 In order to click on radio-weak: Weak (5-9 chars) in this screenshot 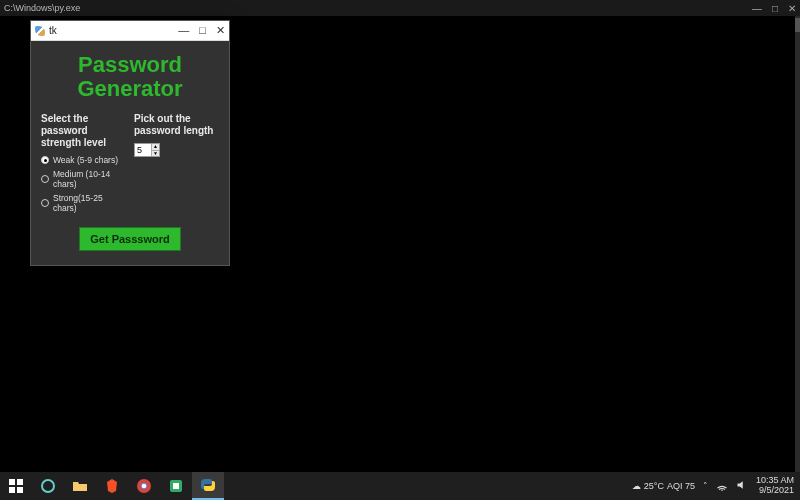, I will do `click(84, 160)`.